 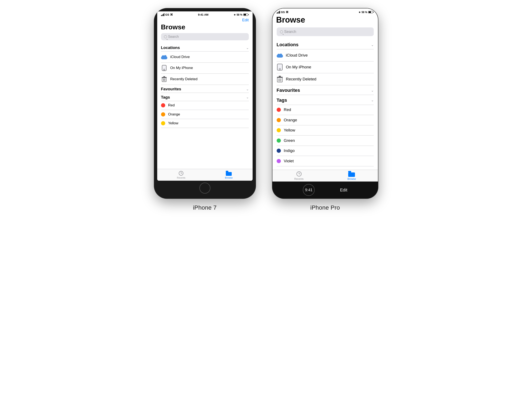 I want to click on iphonepro-tags-section-header: Tags ⌄, so click(x=325, y=100).